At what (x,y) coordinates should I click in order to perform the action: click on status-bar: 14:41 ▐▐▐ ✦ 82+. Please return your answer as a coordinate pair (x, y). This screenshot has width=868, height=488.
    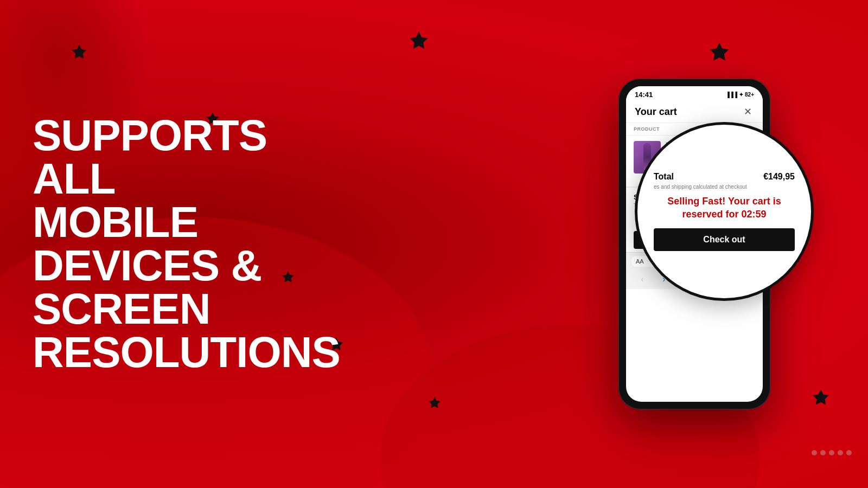
    Looking at the image, I should click on (694, 93).